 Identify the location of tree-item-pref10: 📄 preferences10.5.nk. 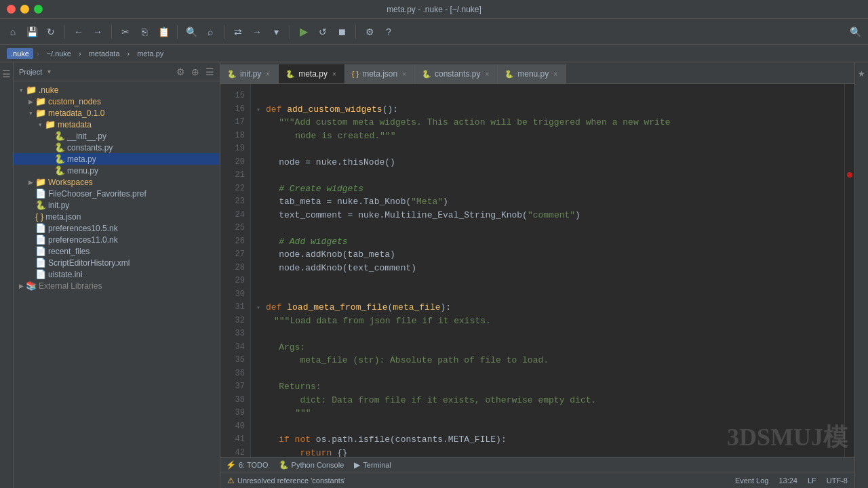
(117, 228).